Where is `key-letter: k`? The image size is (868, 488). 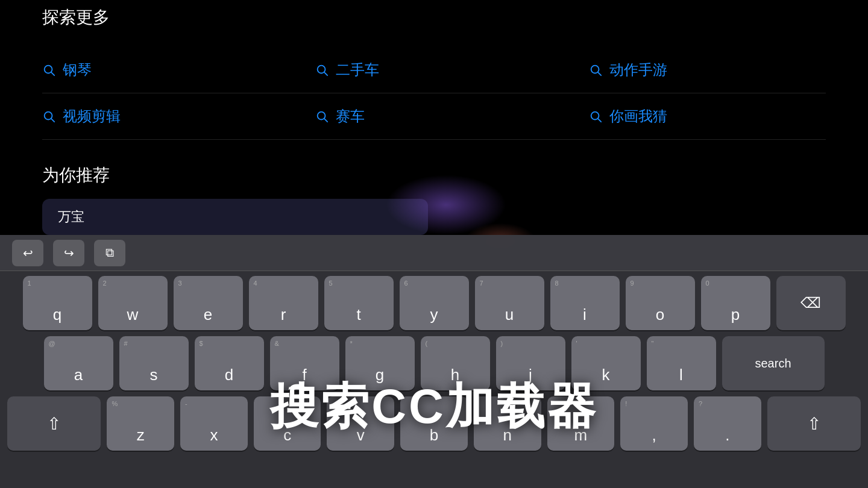 key-letter: k is located at coordinates (606, 375).